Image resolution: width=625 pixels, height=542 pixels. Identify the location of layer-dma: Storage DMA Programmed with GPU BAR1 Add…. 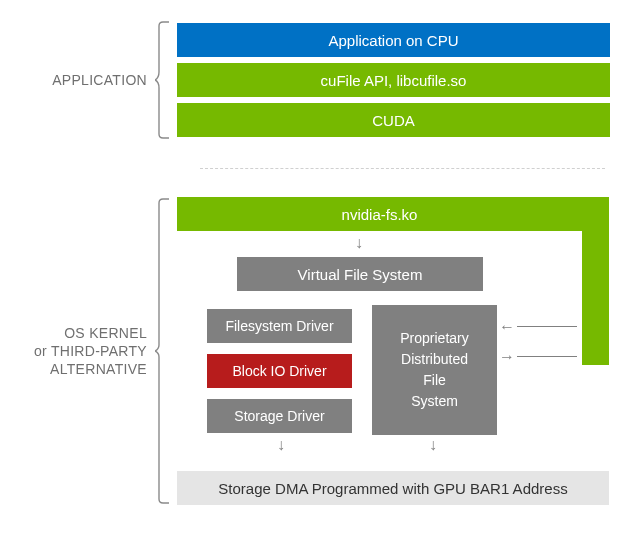
(393, 488).